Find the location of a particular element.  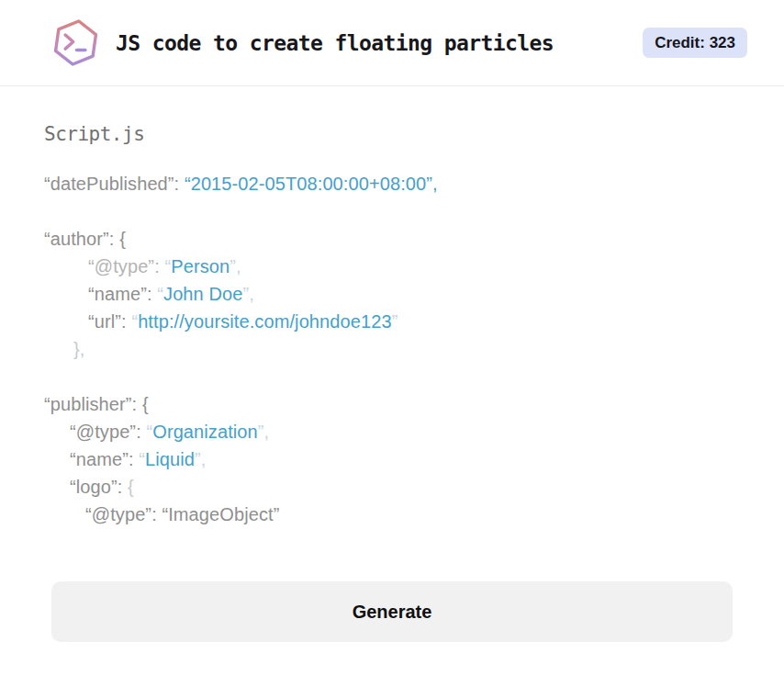

page-title: JS code to create floating particles is located at coordinates (379, 43).